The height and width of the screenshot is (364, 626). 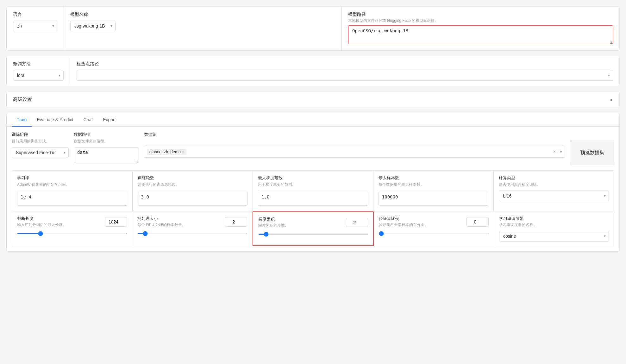 What do you see at coordinates (236, 222) in the screenshot?
I see `batch-size-input` at bounding box center [236, 222].